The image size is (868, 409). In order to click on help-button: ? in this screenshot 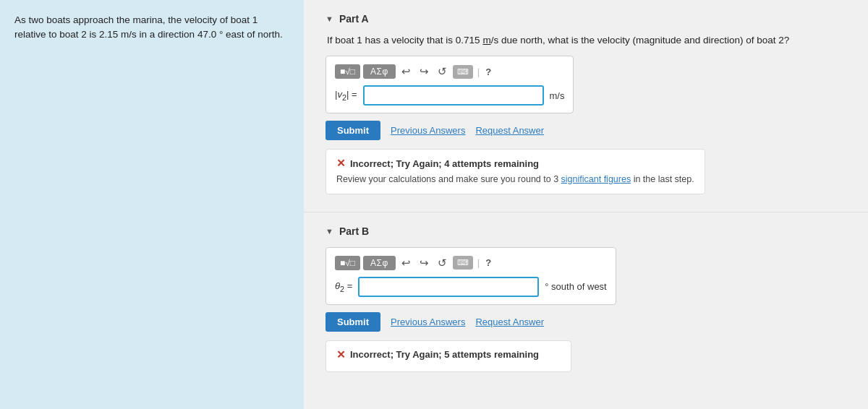, I will do `click(488, 72)`.